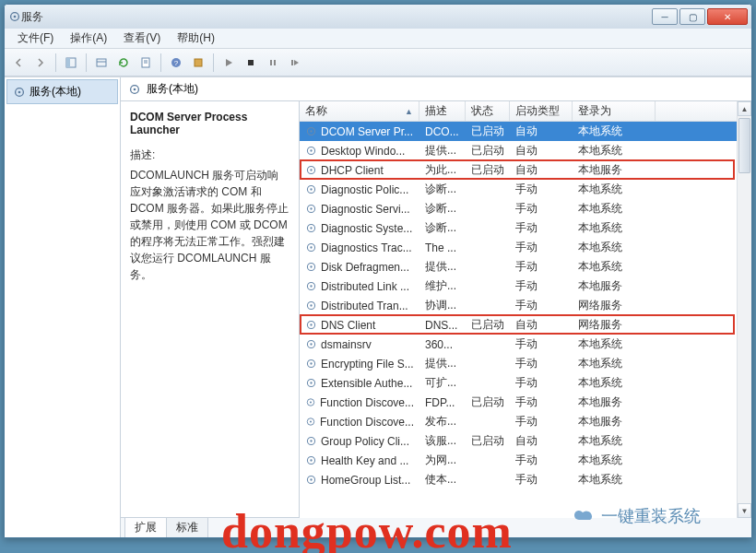 Image resolution: width=756 pixels, height=553 pixels. I want to click on cell-start: 自动, so click(541, 324).